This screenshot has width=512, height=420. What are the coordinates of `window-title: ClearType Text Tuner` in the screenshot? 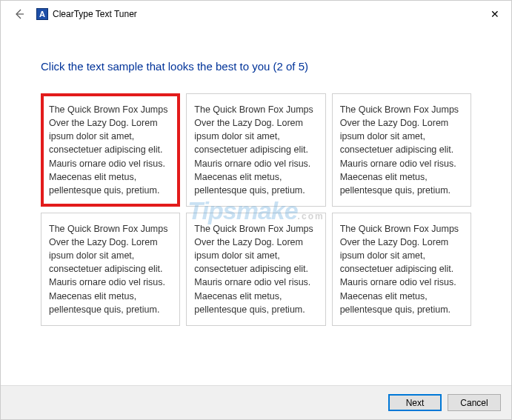 It's located at (95, 14).